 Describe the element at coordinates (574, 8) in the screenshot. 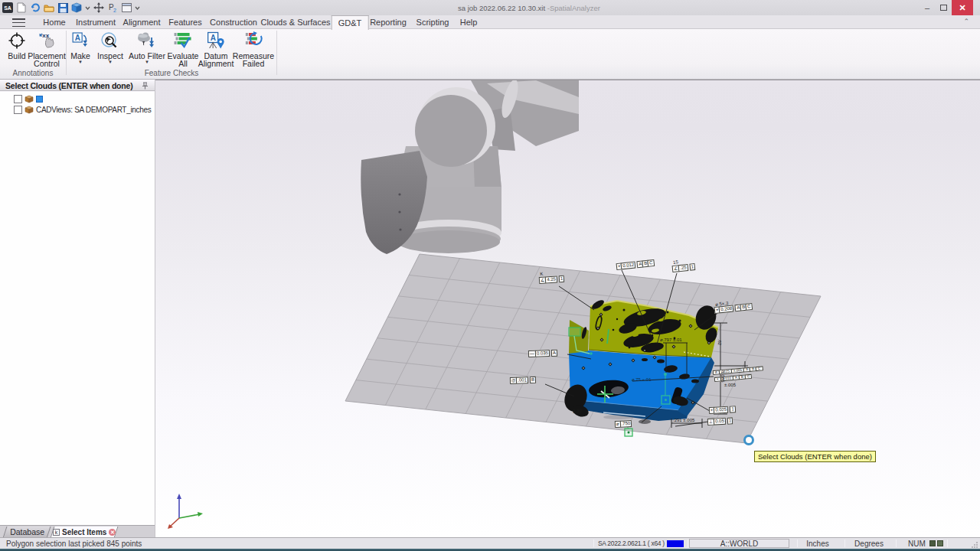

I see `window-title-app: -SpatialAnalyzer` at that location.